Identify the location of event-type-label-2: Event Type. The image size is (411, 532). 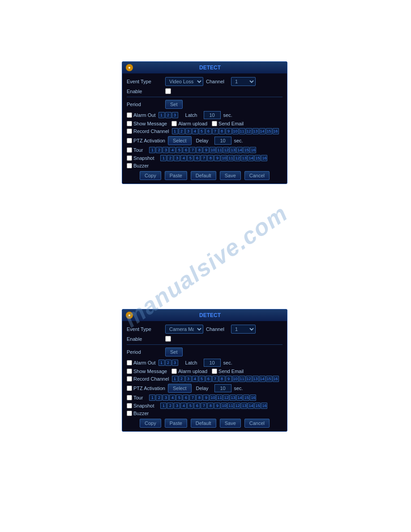
(145, 329).